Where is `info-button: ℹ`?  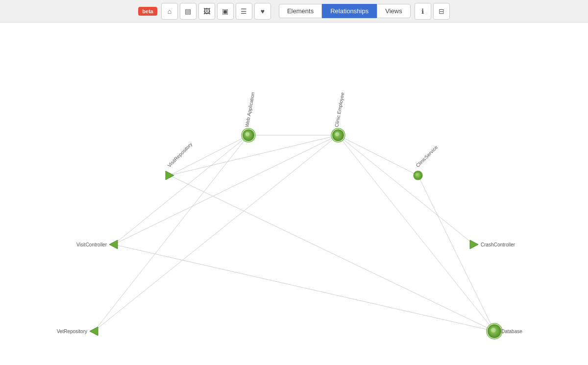
info-button: ℹ is located at coordinates (423, 11).